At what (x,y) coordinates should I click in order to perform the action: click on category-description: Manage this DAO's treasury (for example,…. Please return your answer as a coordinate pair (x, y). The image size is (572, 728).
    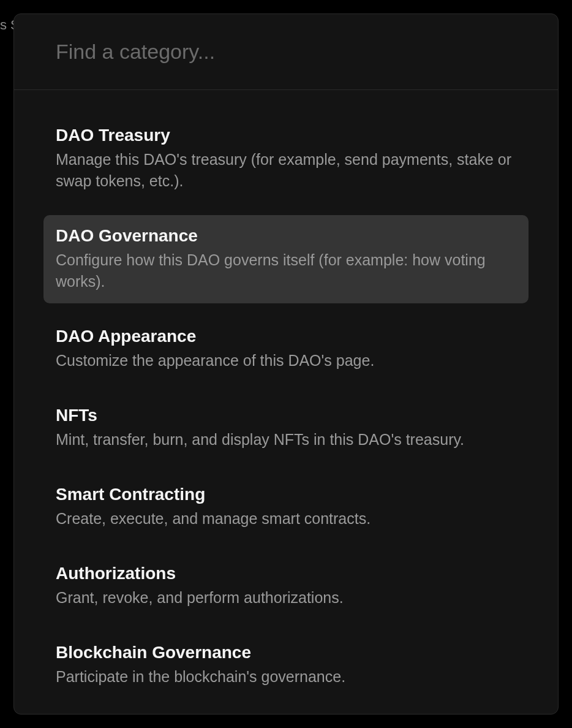
    Looking at the image, I should click on (286, 170).